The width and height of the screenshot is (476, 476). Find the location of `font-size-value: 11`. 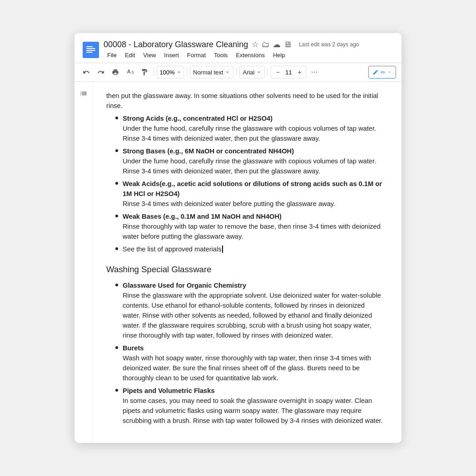

font-size-value: 11 is located at coordinates (288, 73).